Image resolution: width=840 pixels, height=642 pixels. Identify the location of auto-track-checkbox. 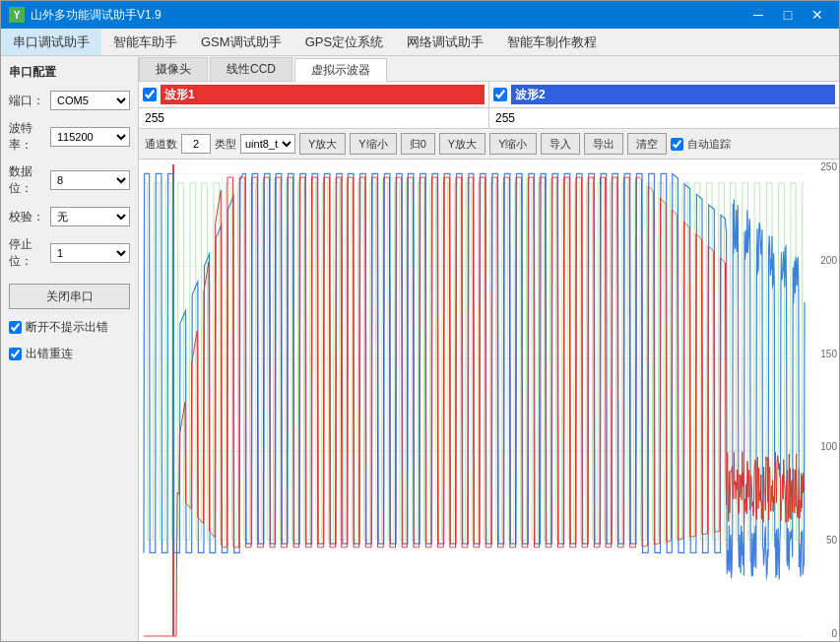
(678, 144).